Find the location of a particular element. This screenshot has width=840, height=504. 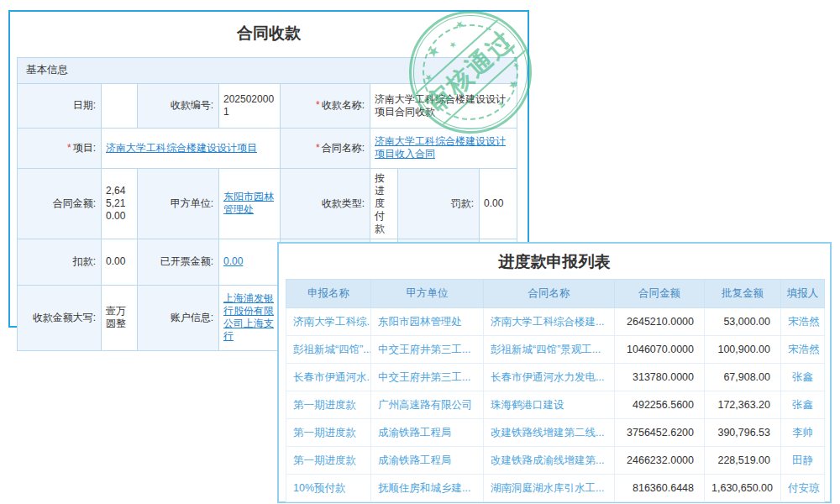

approved-amount-cell: 67,908.00 is located at coordinates (743, 378).